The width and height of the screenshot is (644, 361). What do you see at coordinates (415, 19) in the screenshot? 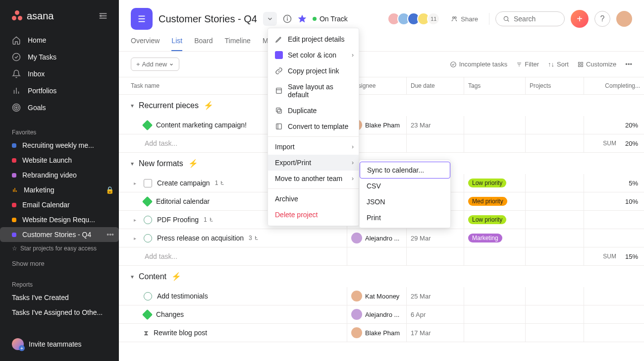
I see `member-avatars: 11` at bounding box center [415, 19].